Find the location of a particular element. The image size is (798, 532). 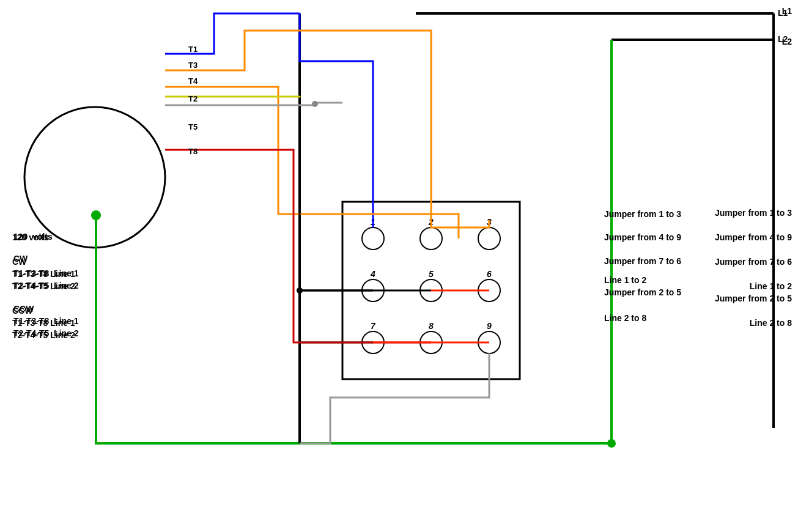

voltage-label: 120 volts is located at coordinates (31, 237).